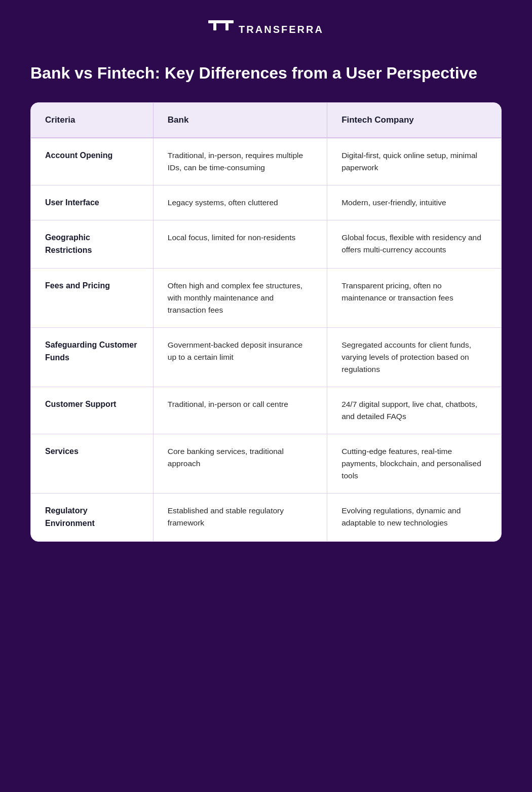  Describe the element at coordinates (266, 464) in the screenshot. I see `table-row: ServicesCore banking services, tradition…` at that location.